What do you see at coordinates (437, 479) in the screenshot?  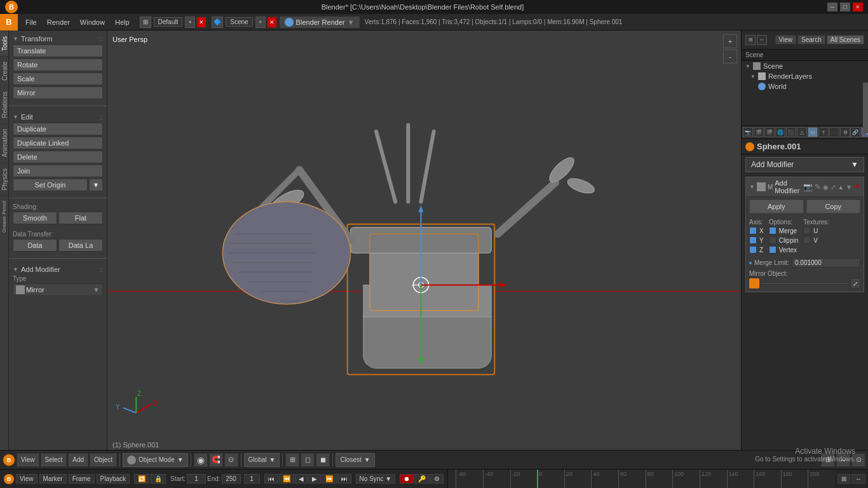 I see `settings-btn: ⚙` at bounding box center [437, 479].